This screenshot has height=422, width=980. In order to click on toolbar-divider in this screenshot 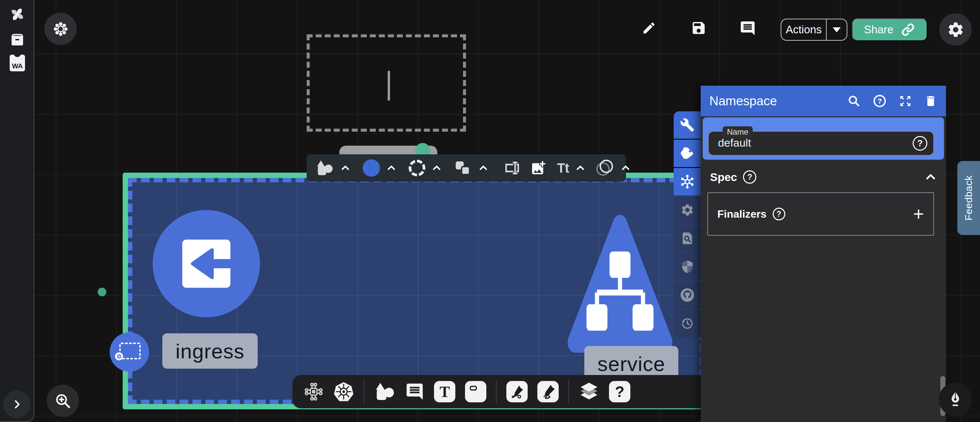, I will do `click(569, 392)`.